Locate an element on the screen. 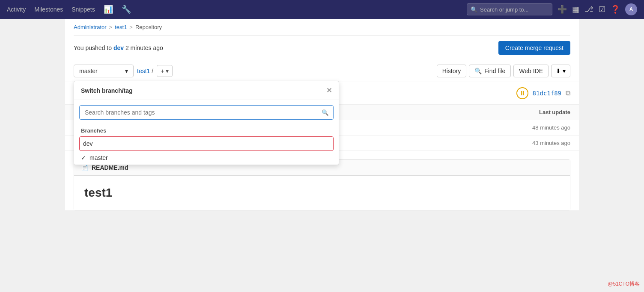 The image size is (644, 292). chevron-down-icon-3: ▾ is located at coordinates (564, 71).